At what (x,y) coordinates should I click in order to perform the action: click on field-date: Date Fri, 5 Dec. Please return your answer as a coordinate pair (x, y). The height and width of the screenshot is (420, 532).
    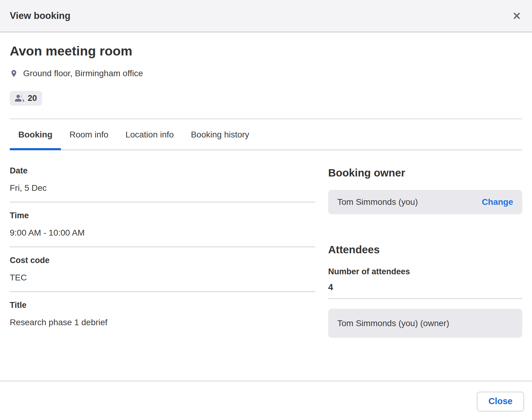
    Looking at the image, I should click on (163, 180).